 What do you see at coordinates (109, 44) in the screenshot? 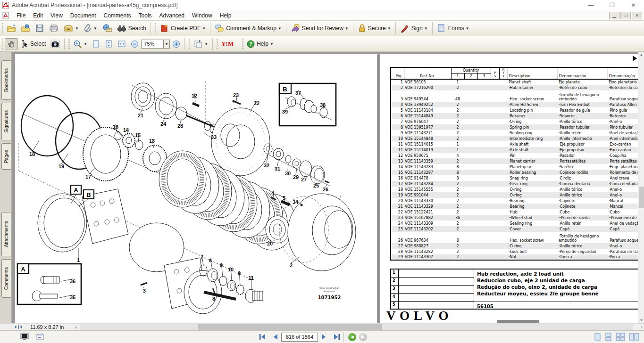
I see `fit-page-icon` at bounding box center [109, 44].